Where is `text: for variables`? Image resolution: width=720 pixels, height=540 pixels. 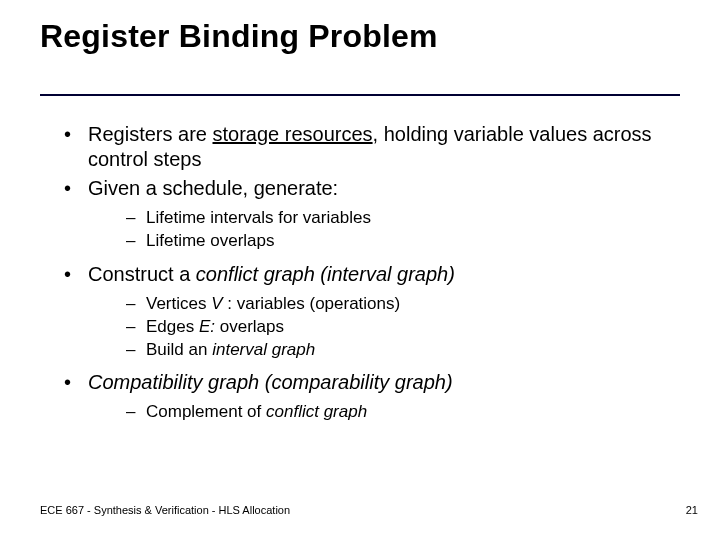
text: for variables is located at coordinates (322, 218).